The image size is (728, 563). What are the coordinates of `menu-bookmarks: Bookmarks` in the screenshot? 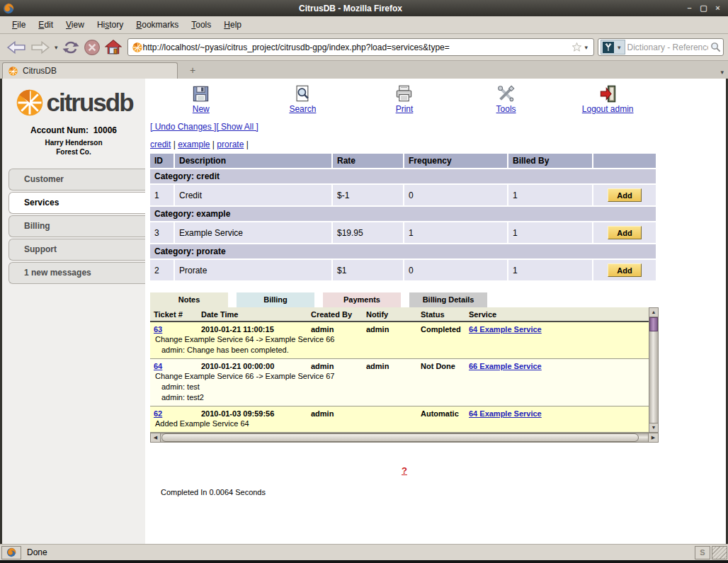 It's located at (157, 25).